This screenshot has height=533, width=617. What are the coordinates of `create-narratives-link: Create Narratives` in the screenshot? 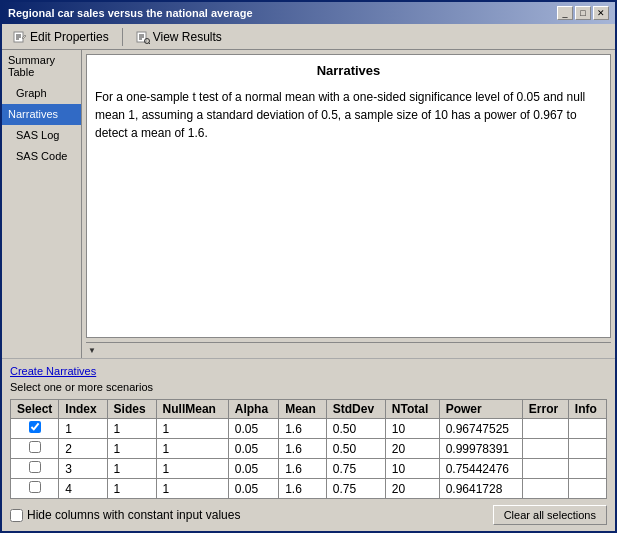 It's located at (308, 371).